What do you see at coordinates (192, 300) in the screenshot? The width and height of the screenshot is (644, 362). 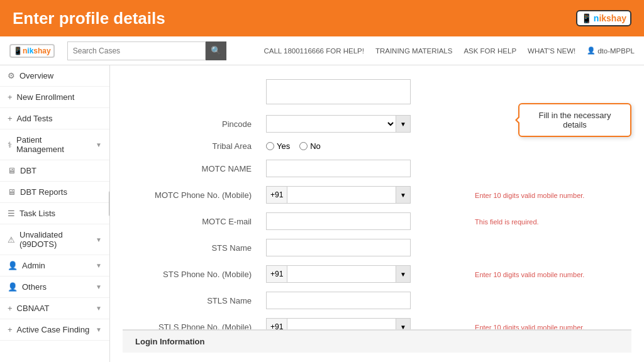 I see `stls-name-label: STLS Name` at bounding box center [192, 300].